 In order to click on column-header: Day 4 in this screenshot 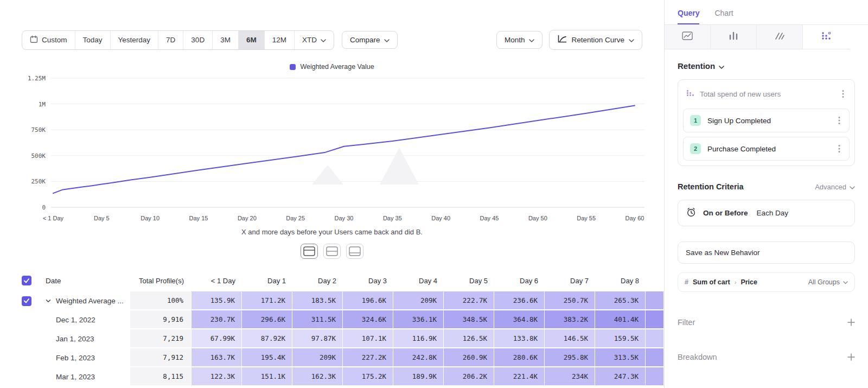, I will do `click(419, 281)`.